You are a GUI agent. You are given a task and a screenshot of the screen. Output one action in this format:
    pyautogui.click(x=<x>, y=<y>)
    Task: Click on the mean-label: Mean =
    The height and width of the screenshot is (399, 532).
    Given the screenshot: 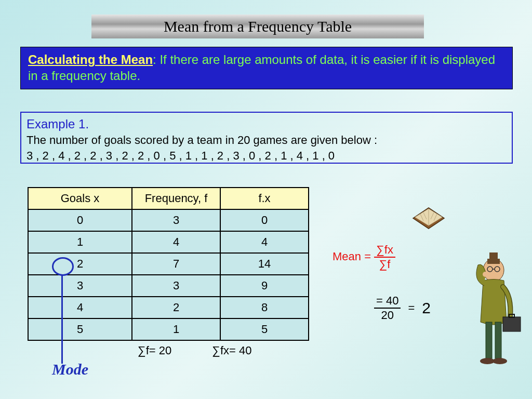 What is the action you would take?
    pyautogui.click(x=352, y=257)
    